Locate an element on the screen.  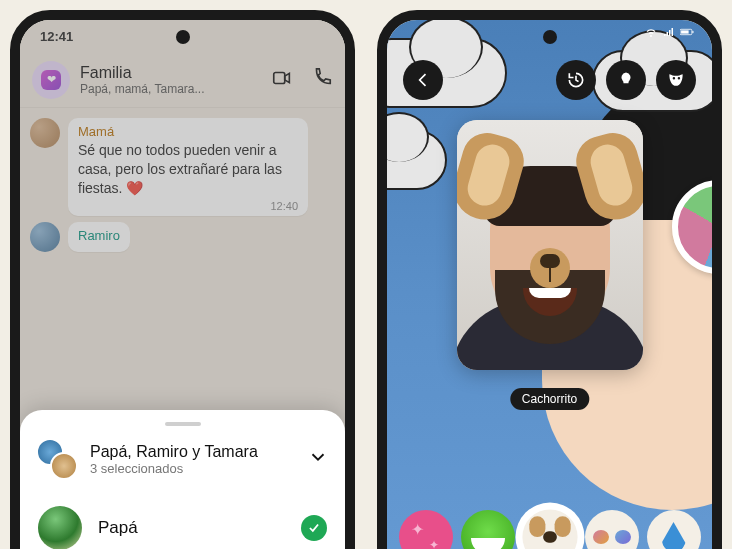
filter-sparkle is located at coordinates (426, 530).